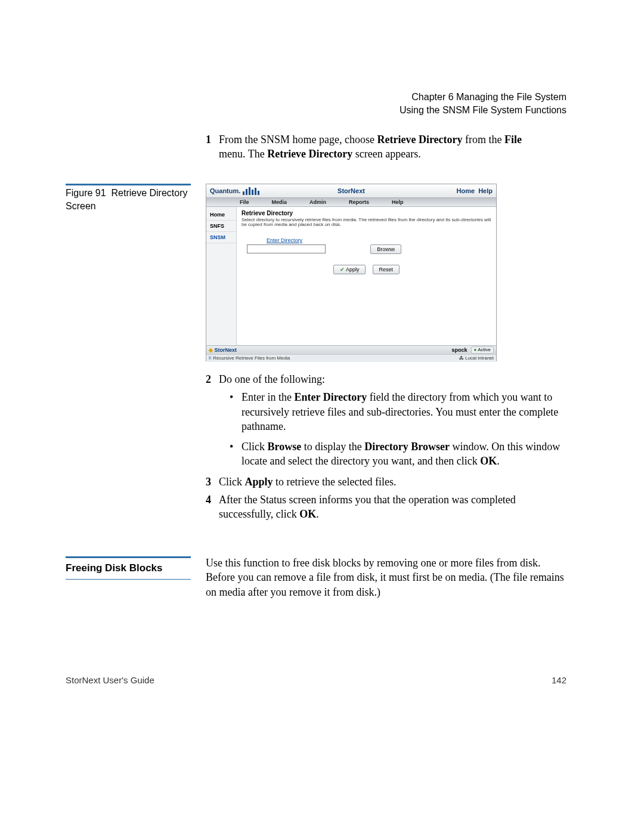 The height and width of the screenshot is (833, 644). Describe the element at coordinates (221, 237) in the screenshot. I see `sidebar-item-snsm: SNSM` at that location.